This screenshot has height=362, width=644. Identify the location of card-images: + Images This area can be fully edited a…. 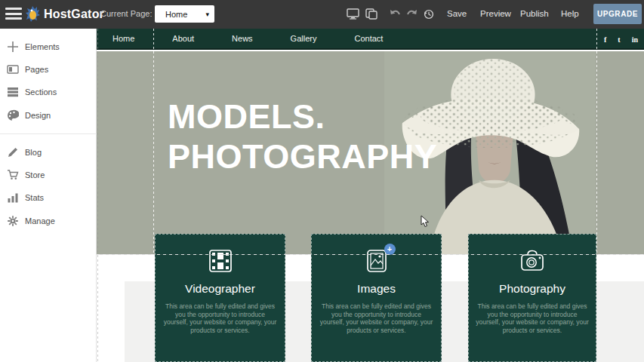
(376, 298).